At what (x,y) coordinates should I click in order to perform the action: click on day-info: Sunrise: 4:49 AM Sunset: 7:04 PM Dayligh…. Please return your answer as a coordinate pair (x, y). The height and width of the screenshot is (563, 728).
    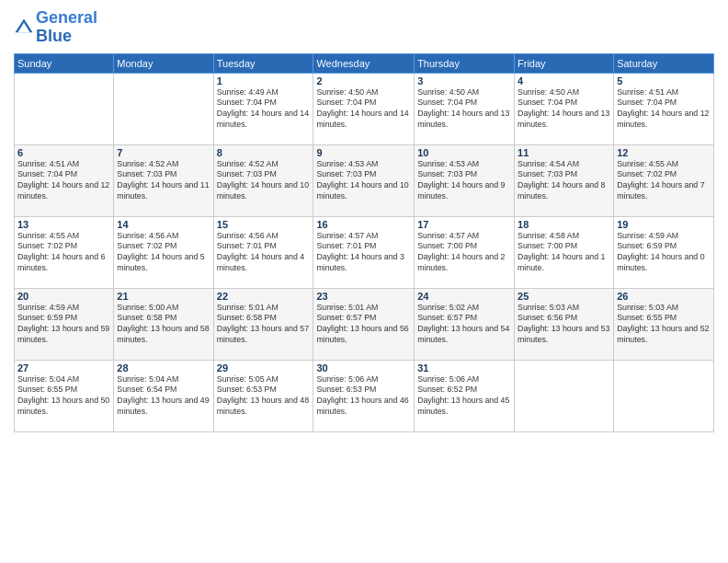
    Looking at the image, I should click on (264, 109).